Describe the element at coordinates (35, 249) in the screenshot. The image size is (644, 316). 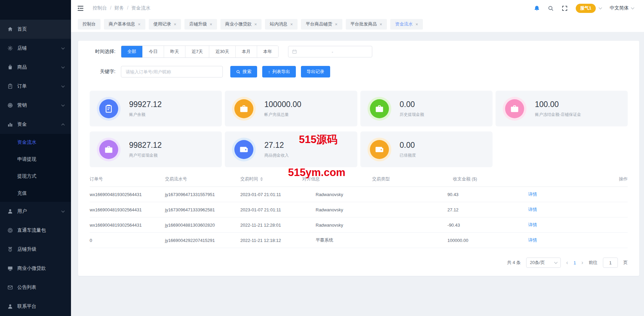
I see `sidebar-item: 店铺升级` at that location.